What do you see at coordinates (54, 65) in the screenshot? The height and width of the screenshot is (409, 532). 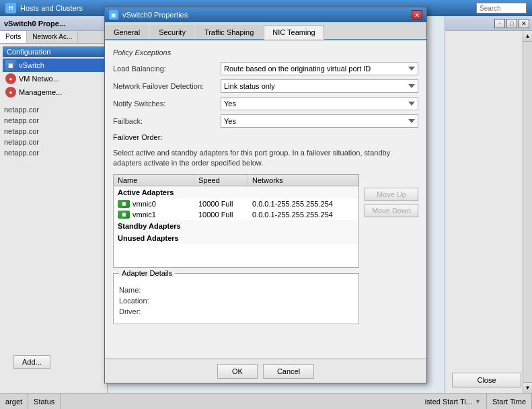 I see `vswitch-item: ▣ vSwitch` at bounding box center [54, 65].